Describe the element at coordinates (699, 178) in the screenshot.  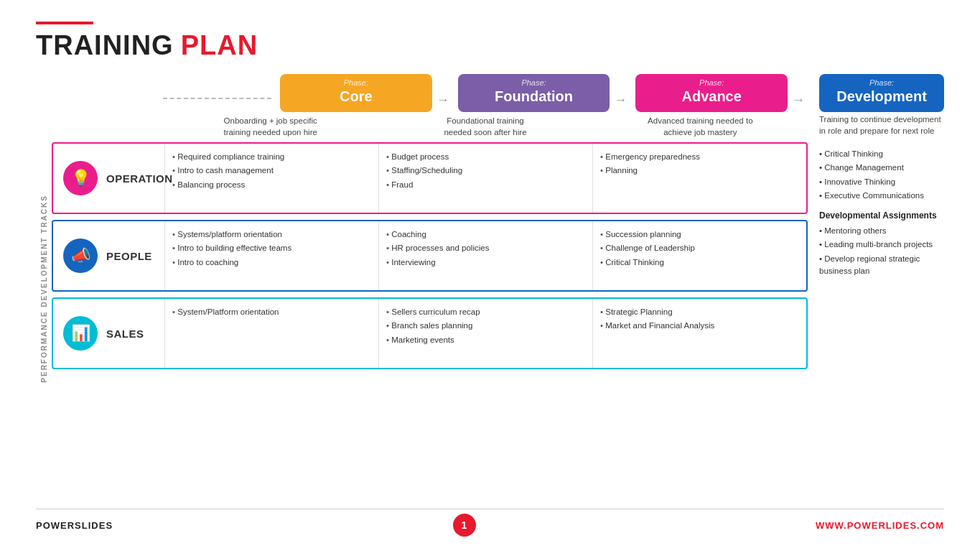
I see `operation-advance-cell: Emergency preparedness Planning` at that location.